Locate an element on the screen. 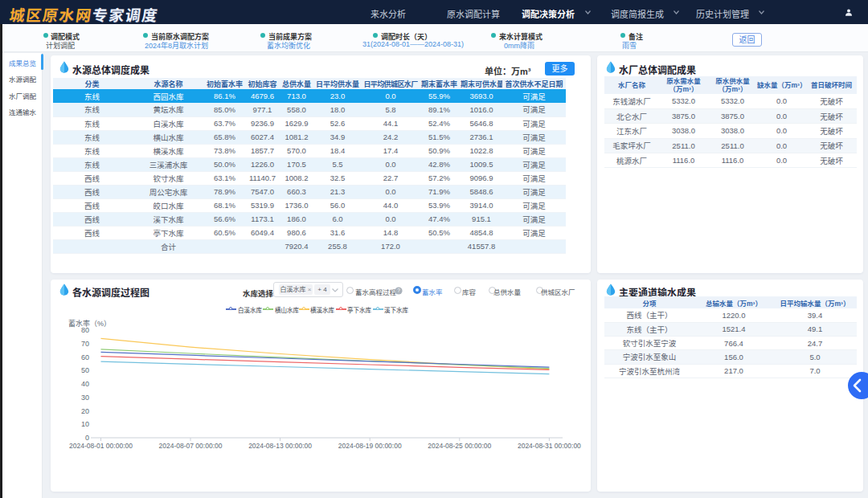 Image resolution: width=868 pixels, height=498 pixels. svg-text: 2024-08-31 00:00:00 is located at coordinates (550, 446).